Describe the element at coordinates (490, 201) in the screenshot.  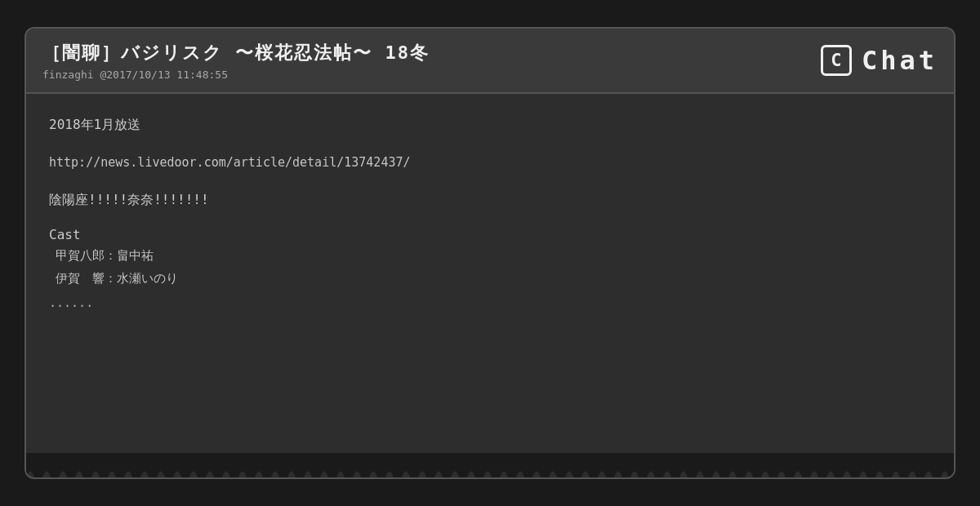
I see `exclaim-line: 陰陽座!!!!!奈奈!!!!!!!` at that location.